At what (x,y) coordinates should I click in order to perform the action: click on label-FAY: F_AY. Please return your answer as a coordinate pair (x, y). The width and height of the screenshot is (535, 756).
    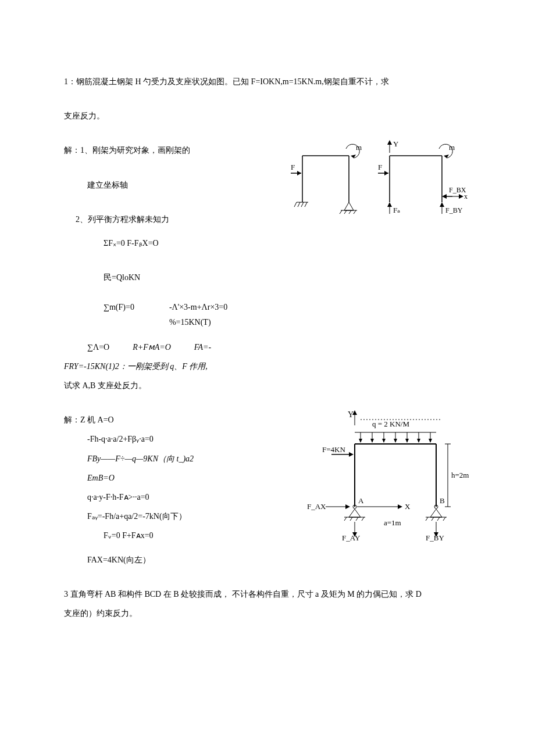
    Looking at the image, I should click on (351, 538).